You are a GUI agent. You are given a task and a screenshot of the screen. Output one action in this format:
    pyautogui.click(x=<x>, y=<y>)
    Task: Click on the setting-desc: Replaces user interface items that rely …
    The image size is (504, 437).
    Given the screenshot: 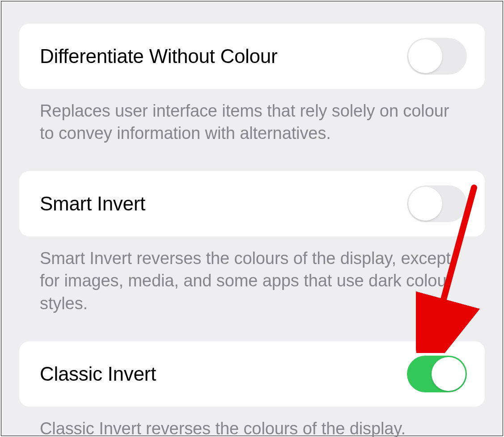 What is the action you would take?
    pyautogui.click(x=252, y=117)
    